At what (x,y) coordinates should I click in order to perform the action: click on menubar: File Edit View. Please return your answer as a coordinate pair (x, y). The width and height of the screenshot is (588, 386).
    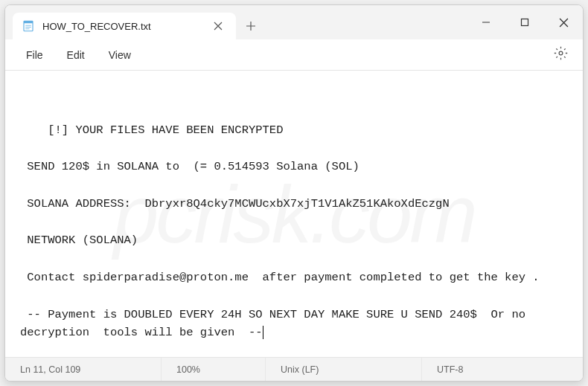
    Looking at the image, I should click on (294, 55).